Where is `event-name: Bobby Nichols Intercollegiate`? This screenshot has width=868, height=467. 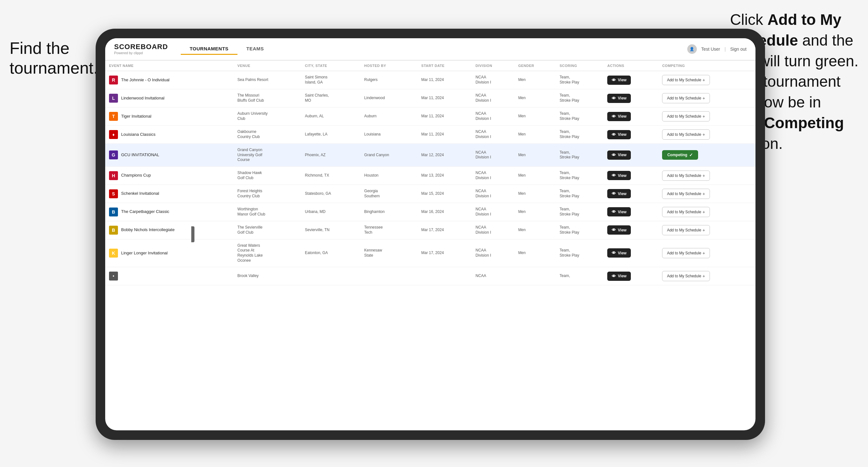 event-name: Bobby Nichols Intercollegiate is located at coordinates (148, 230).